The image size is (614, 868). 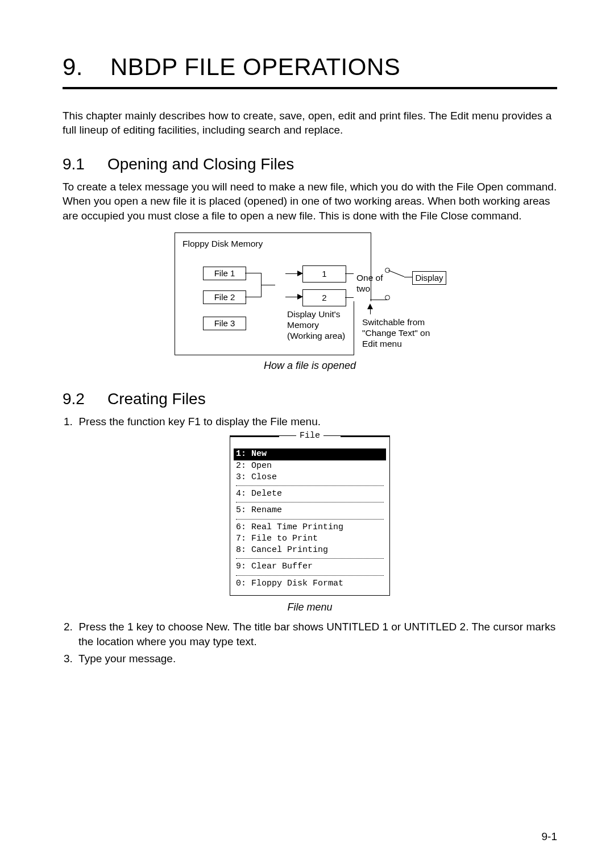 What do you see at coordinates (310, 454) in the screenshot?
I see `file-menu-item: 1: New` at bounding box center [310, 454].